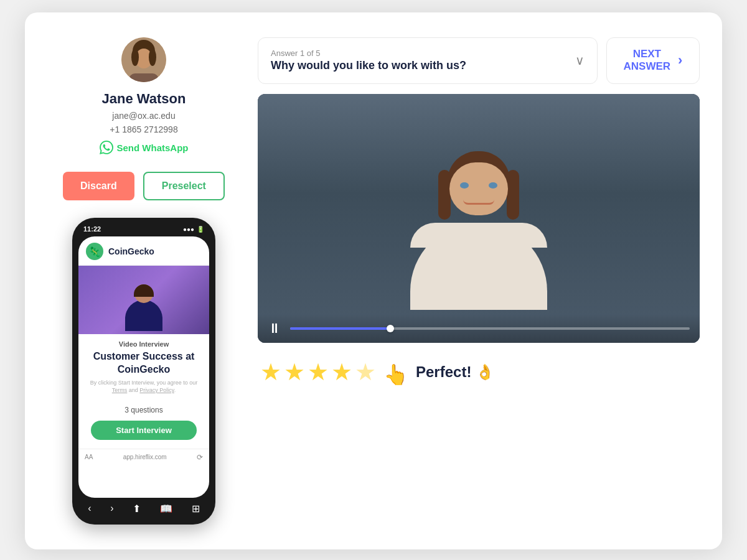 This screenshot has width=747, height=560. Describe the element at coordinates (195, 509) in the screenshot. I see `phone-nav-tabs: ⊞` at that location.